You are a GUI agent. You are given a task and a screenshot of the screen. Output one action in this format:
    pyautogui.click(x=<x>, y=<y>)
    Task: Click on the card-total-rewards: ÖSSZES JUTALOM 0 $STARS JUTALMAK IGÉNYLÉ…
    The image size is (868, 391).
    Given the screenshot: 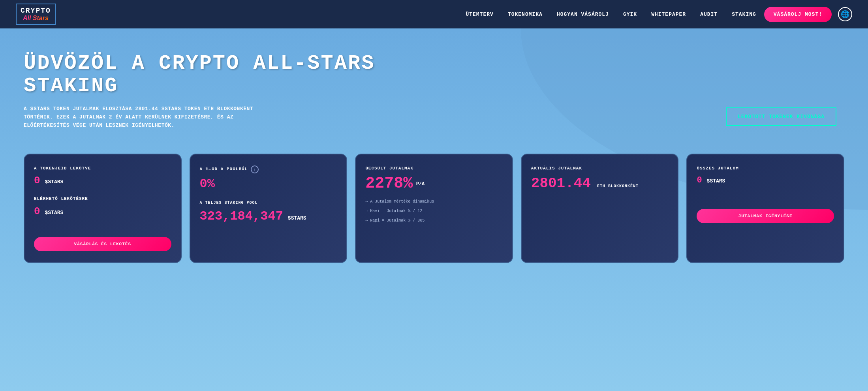 What is the action you would take?
    pyautogui.click(x=765, y=209)
    